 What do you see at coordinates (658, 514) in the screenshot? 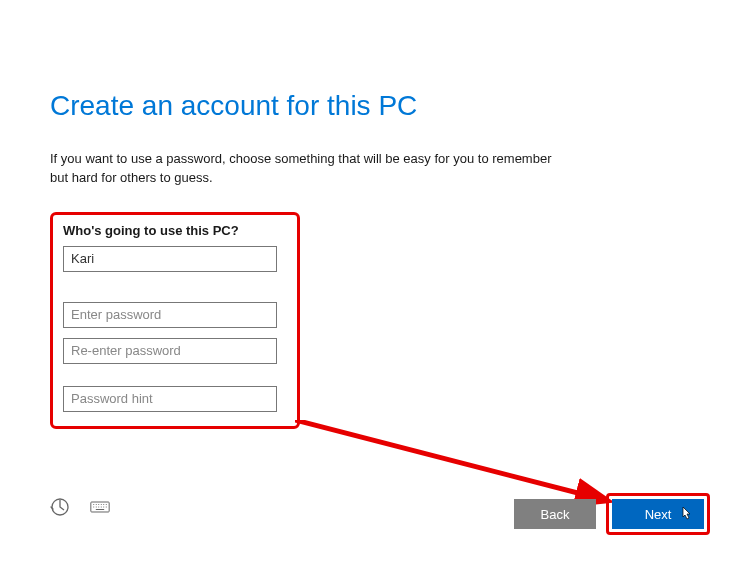
I see `next-button-highlight: Next` at bounding box center [658, 514].